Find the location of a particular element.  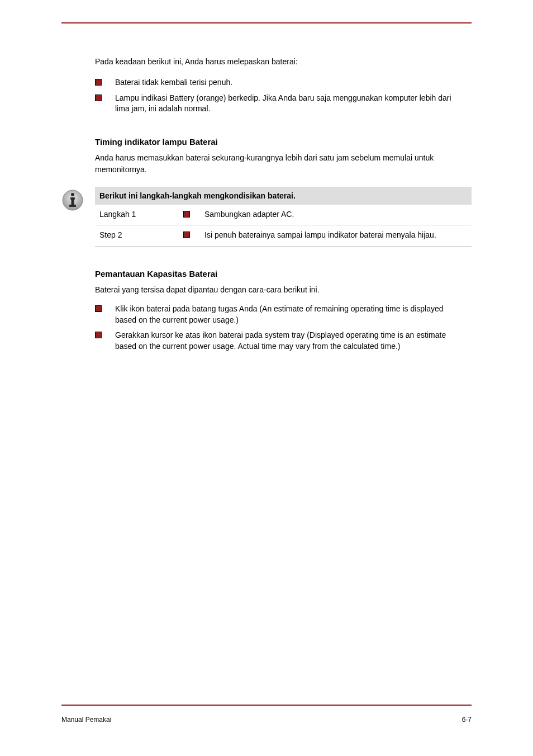

list-item: Klik ikon baterai pada batang tugas Anda… is located at coordinates (283, 314).